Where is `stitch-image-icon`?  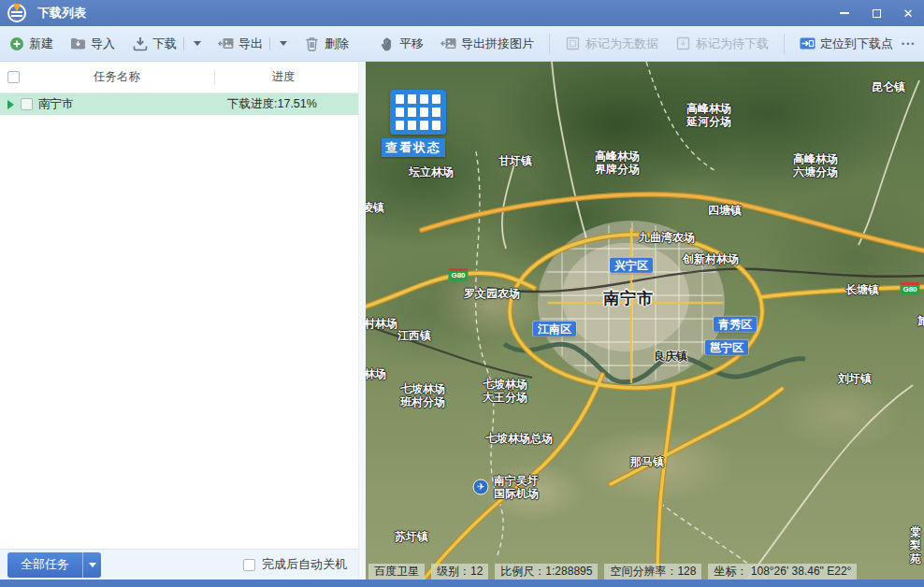
stitch-image-icon is located at coordinates (449, 43).